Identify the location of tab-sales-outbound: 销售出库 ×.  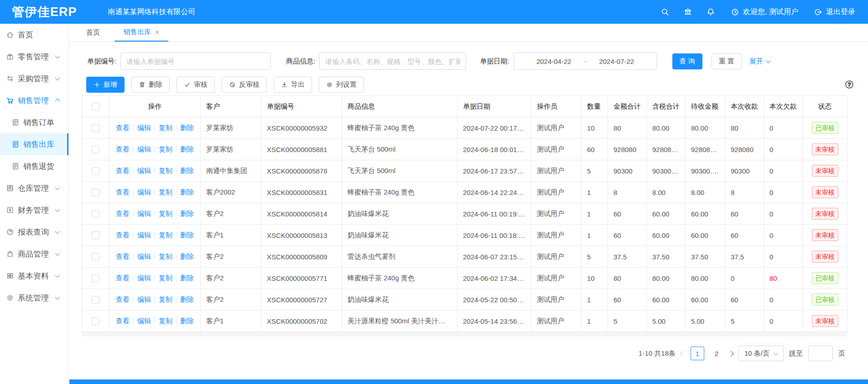
(141, 33).